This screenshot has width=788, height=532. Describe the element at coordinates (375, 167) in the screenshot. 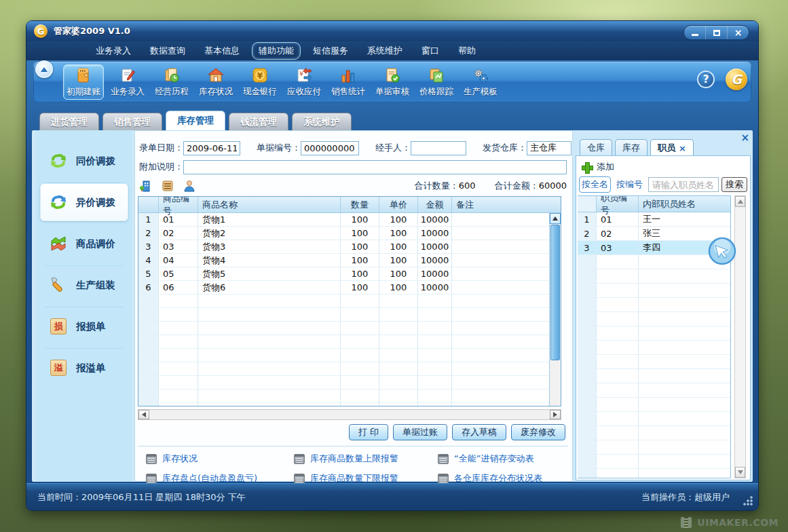

I see `extra-note-input` at that location.